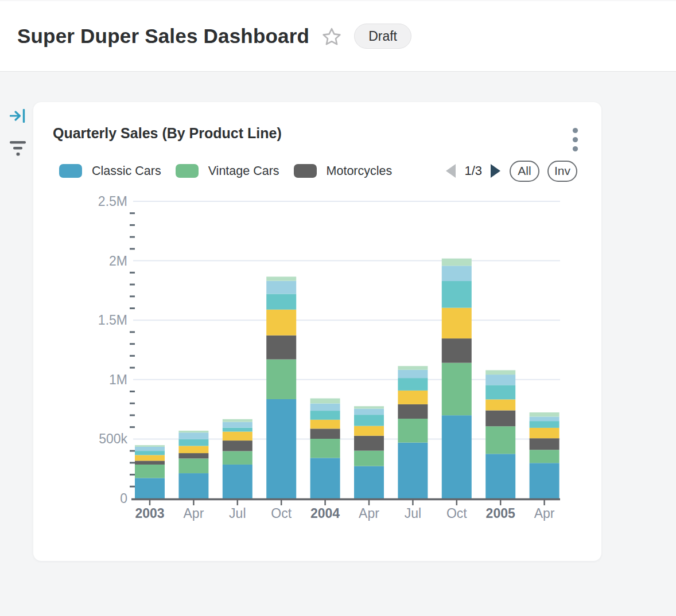 The height and width of the screenshot is (616, 676). Describe the element at coordinates (163, 36) in the screenshot. I see `page-title: Super Duper Sales Dashboard` at that location.